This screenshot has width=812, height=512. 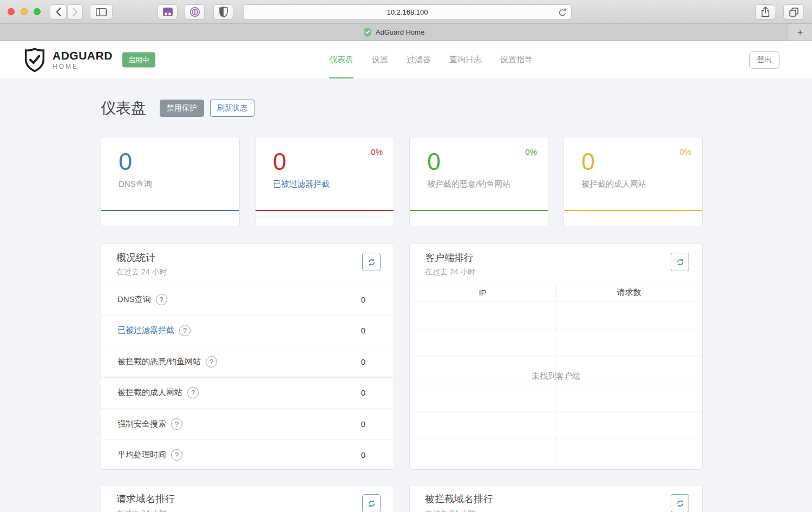 What do you see at coordinates (101, 12) in the screenshot?
I see `sidebar-toggle-button` at bounding box center [101, 12].